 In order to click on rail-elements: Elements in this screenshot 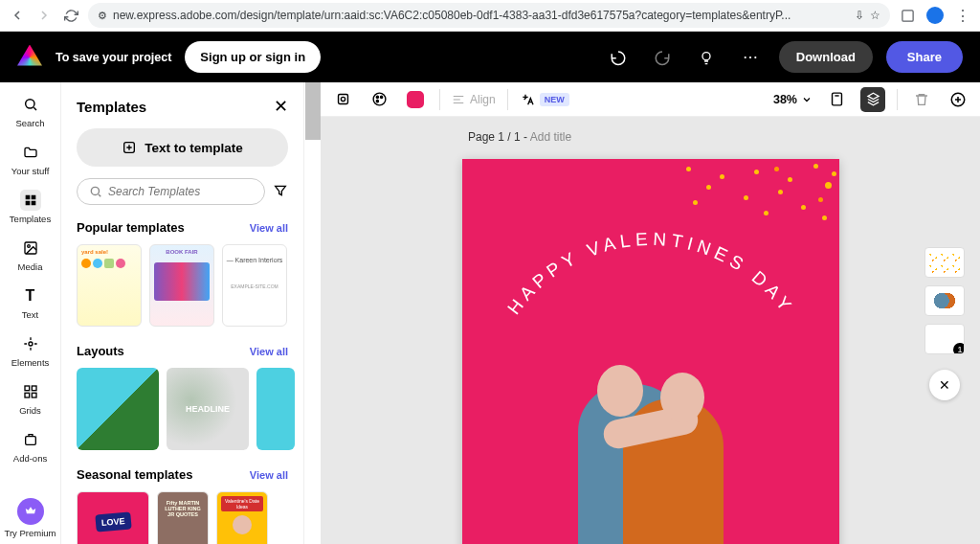, I will do `click(31, 351)`.